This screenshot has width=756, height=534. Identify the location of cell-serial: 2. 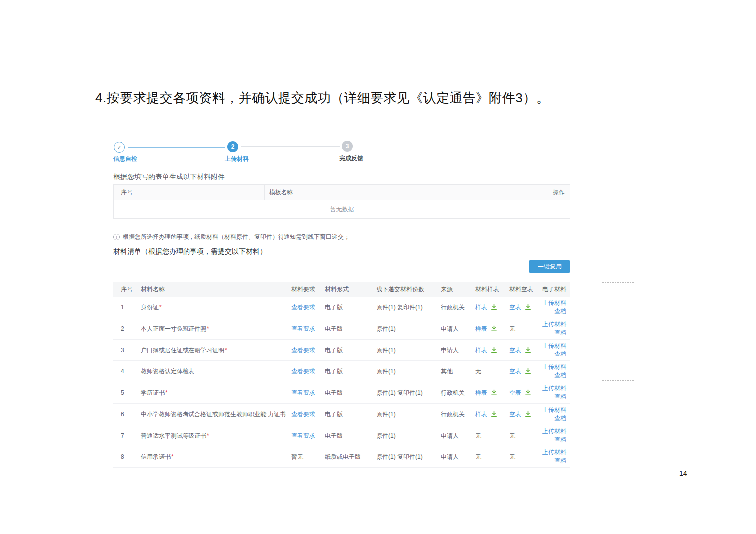
(124, 329).